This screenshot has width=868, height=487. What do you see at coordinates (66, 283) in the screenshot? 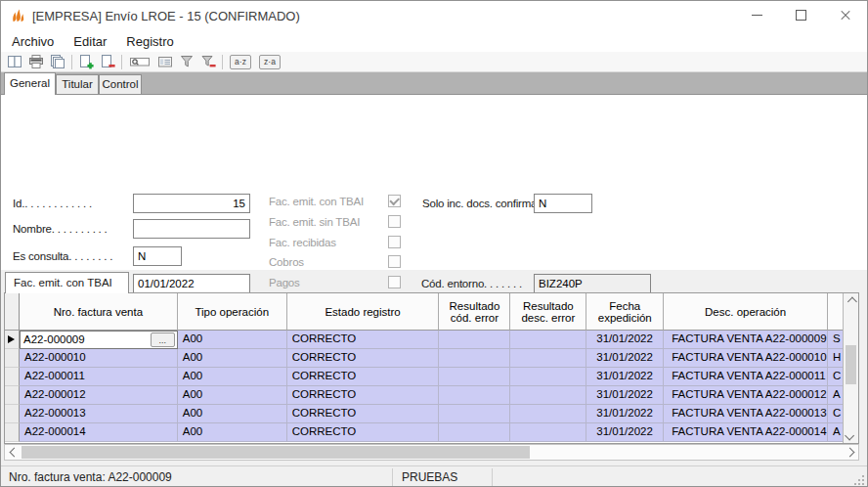
I see `grid-tab-fac-emit-con-tbai: Fac. emit. con TBAI` at bounding box center [66, 283].